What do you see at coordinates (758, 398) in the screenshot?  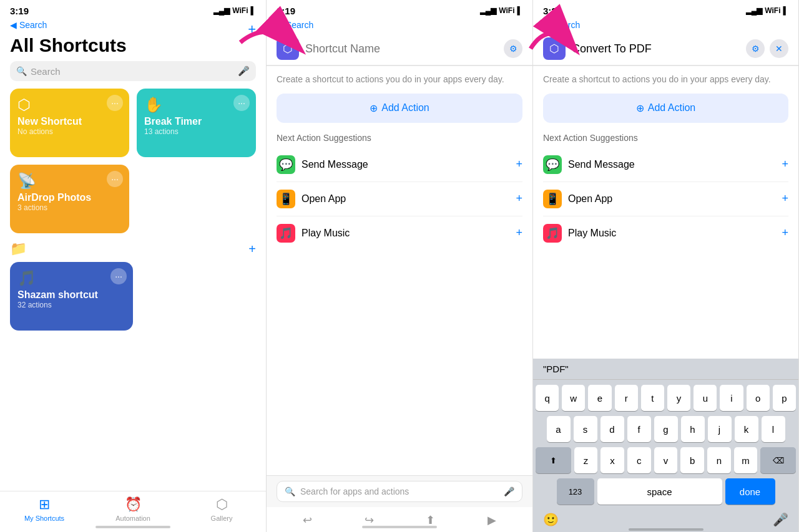 I see `key-o: o` at bounding box center [758, 398].